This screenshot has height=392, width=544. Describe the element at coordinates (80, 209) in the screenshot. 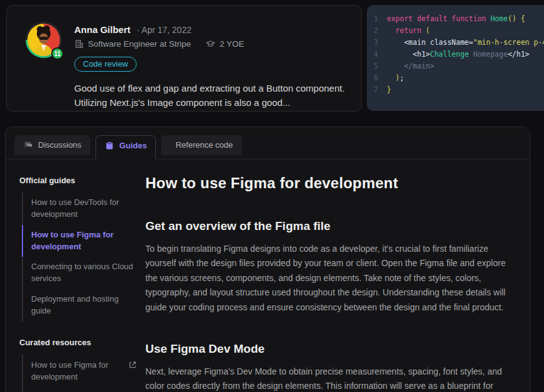

I see `sidebar-item-how-to-use-devtools-for-development: How to use DevTools for development` at that location.